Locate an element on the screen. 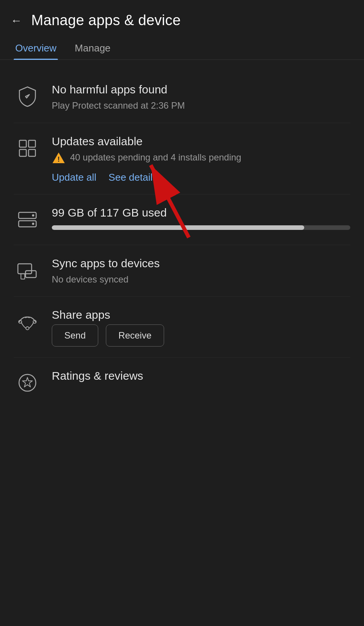 Image resolution: width=364 pixels, height=626 pixels. ratings-body: Ratings & reviews is located at coordinates (201, 377).